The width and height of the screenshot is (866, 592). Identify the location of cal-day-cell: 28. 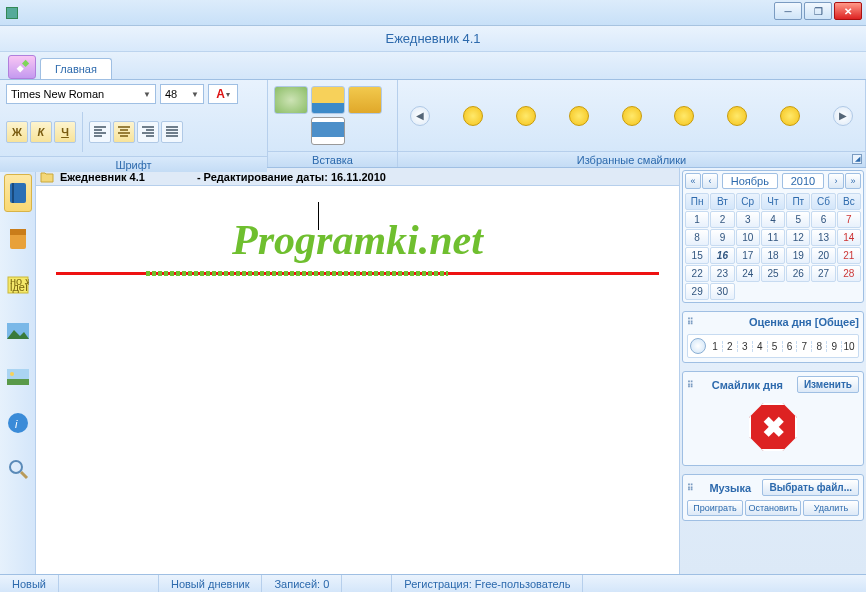
(849, 274).